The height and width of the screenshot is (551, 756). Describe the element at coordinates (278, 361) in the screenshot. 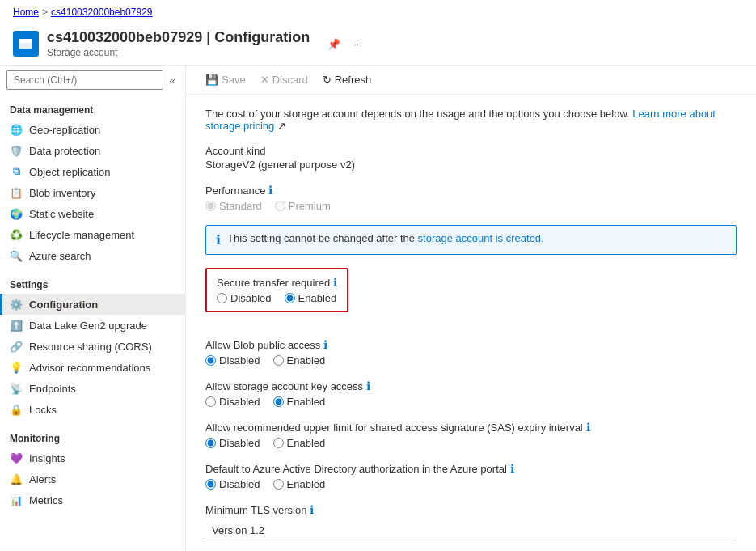

I see `allow-blob-enabled-radio` at that location.